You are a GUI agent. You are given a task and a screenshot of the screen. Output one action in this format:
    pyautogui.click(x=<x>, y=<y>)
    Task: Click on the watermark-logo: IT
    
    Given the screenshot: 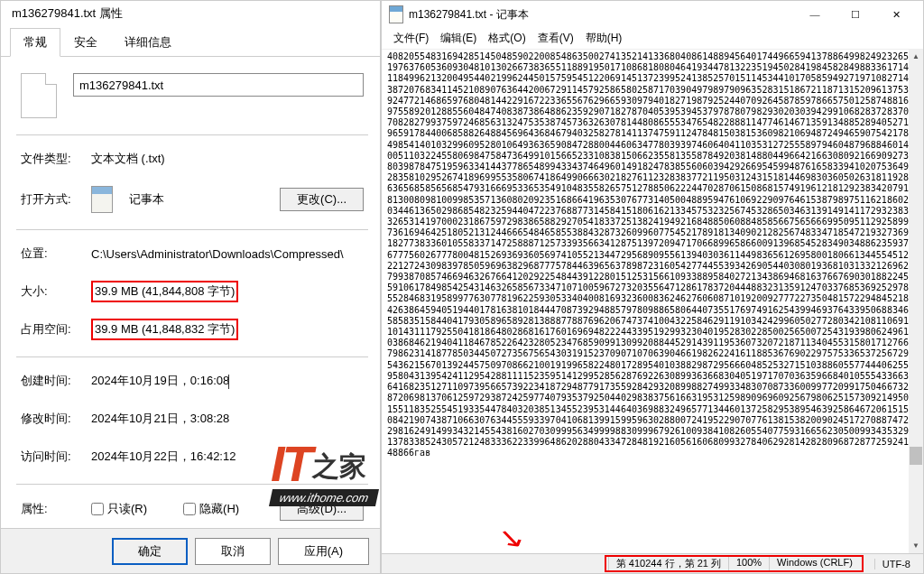 What is the action you would take?
    pyautogui.click(x=291, y=464)
    